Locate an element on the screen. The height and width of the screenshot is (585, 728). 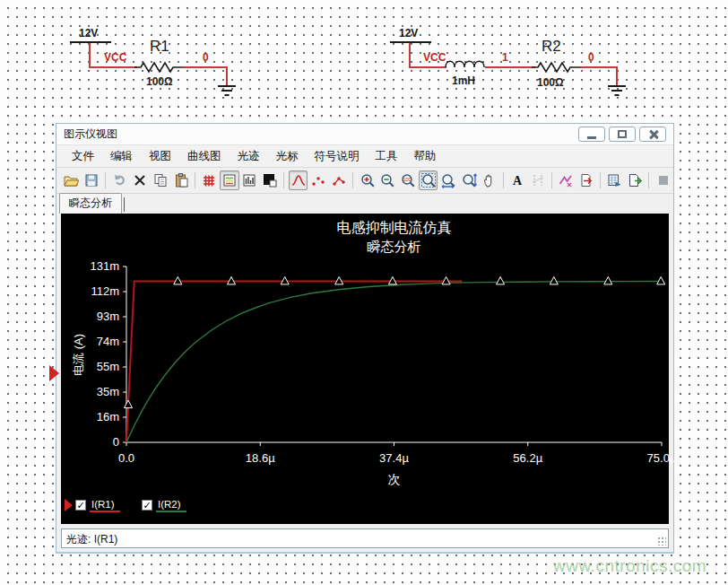
menu-item: 文件 is located at coordinates (82, 156).